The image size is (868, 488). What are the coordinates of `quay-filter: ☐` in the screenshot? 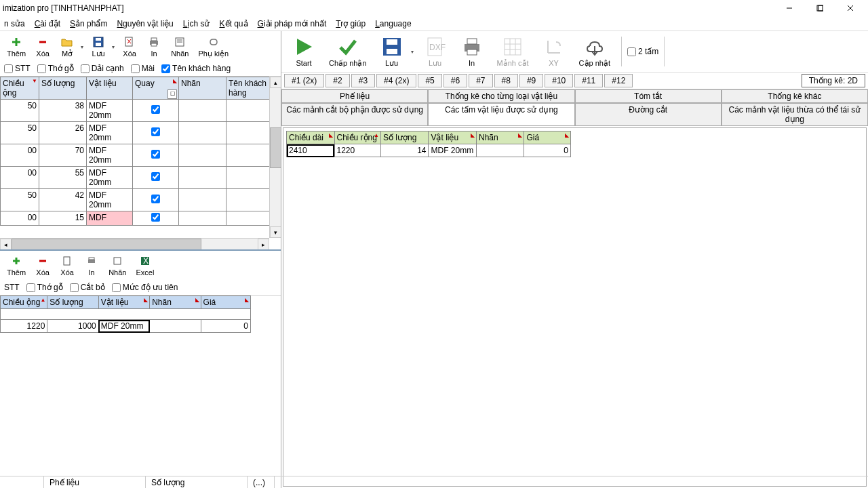 It's located at (172, 94).